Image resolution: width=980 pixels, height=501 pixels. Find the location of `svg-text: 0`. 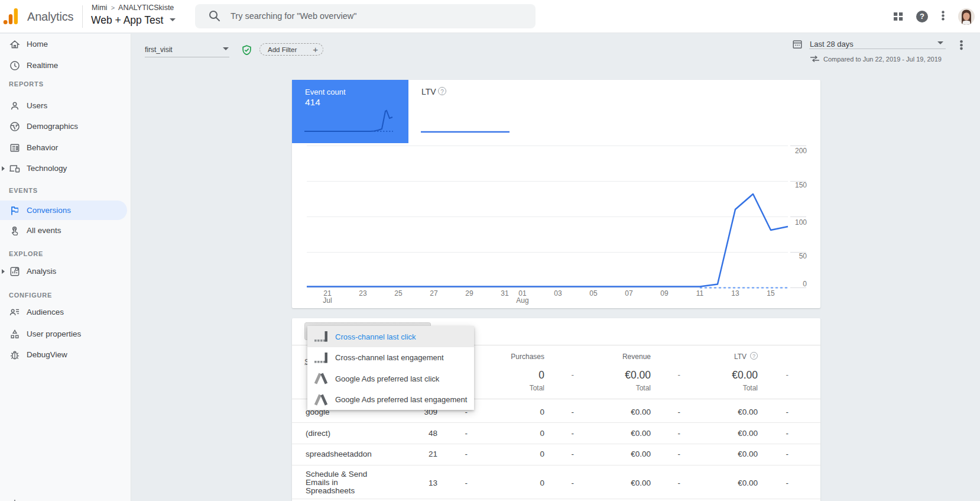

svg-text: 0 is located at coordinates (805, 284).